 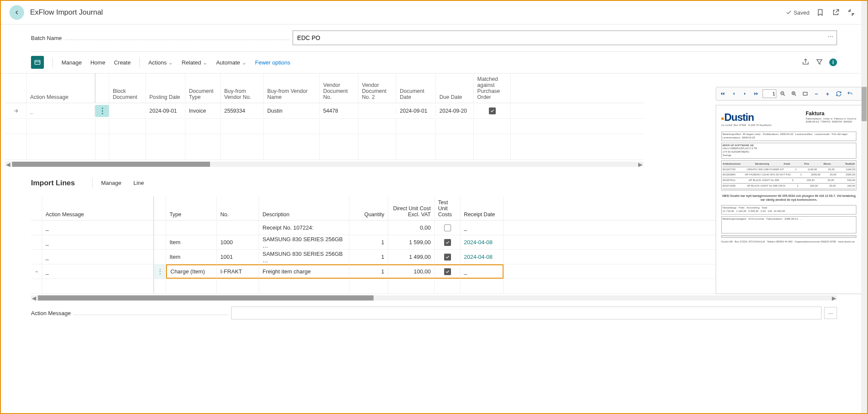 What do you see at coordinates (369, 228) in the screenshot?
I see `cell-quantity` at bounding box center [369, 228].